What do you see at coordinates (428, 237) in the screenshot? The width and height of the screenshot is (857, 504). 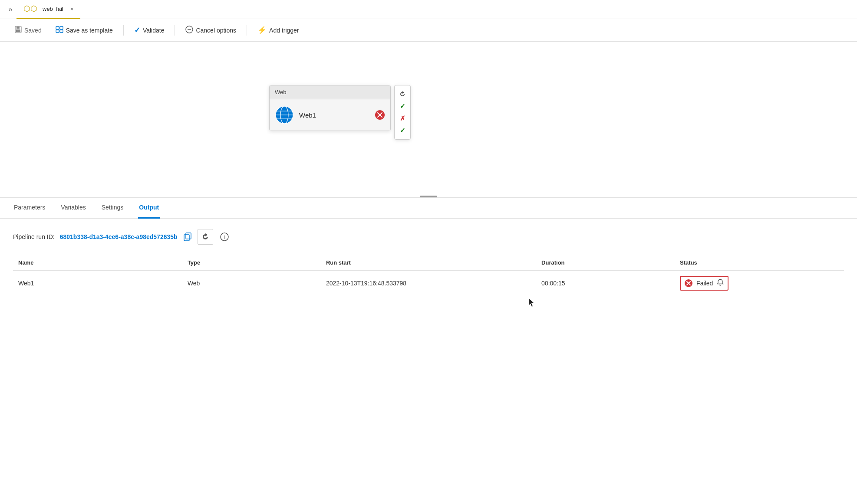 I see `pipeline-run-row: Pipeline run ID: 6801b338-d1a3-4ce6-a38c…` at bounding box center [428, 237].